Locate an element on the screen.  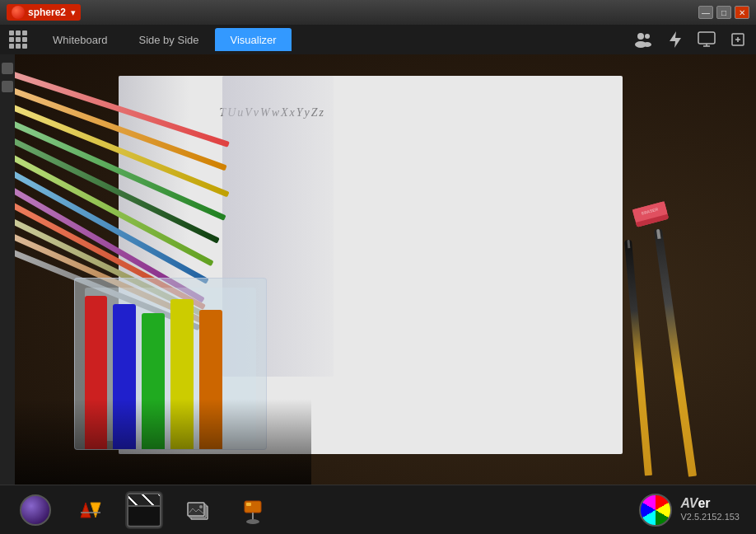
record-button is located at coordinates (144, 510).